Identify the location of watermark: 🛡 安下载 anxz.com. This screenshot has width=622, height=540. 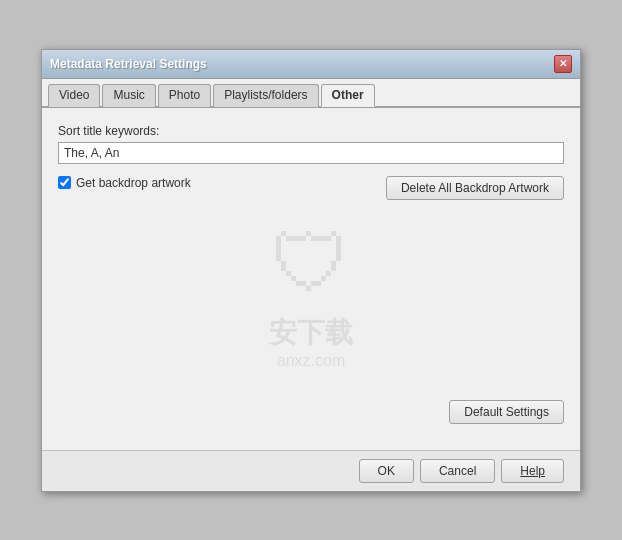
(311, 294).